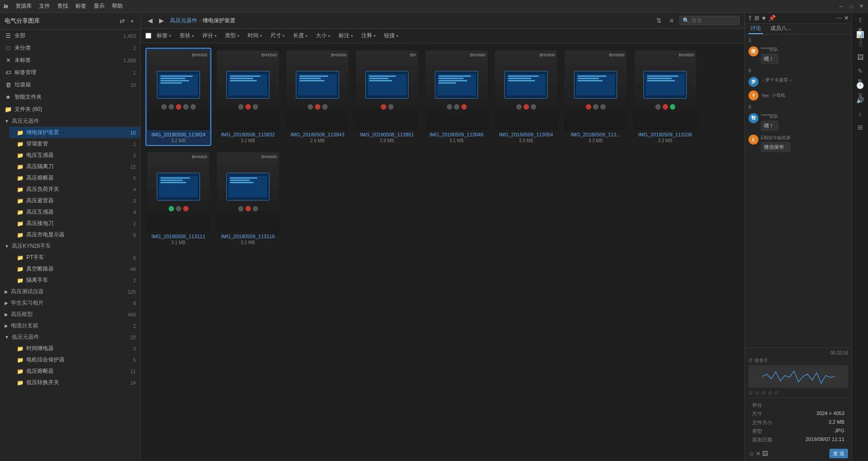 The height and width of the screenshot is (461, 868). Describe the element at coordinates (8, 97) in the screenshot. I see `smart-folder-icon: ★` at that location.